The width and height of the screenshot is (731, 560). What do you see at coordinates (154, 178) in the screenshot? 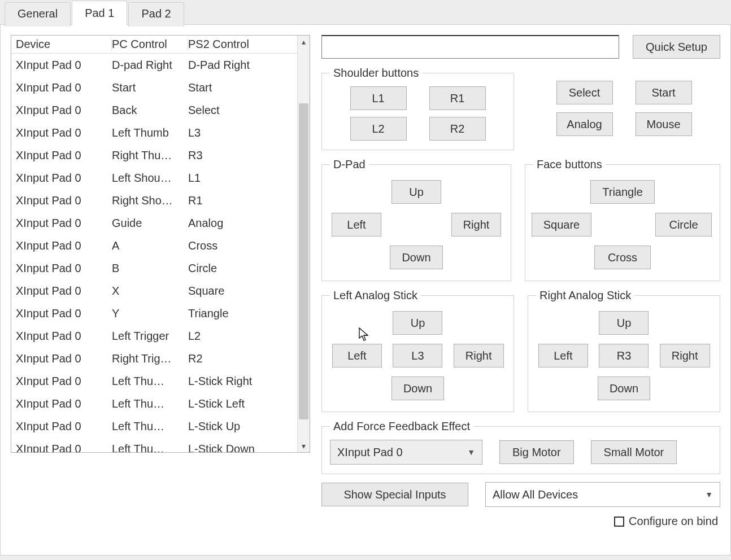
I see `table-row: XInput Pad 0Left Shou…L1` at bounding box center [154, 178].